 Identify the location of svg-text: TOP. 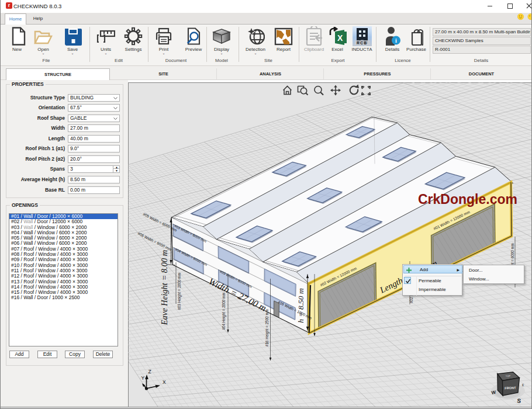
(507, 376).